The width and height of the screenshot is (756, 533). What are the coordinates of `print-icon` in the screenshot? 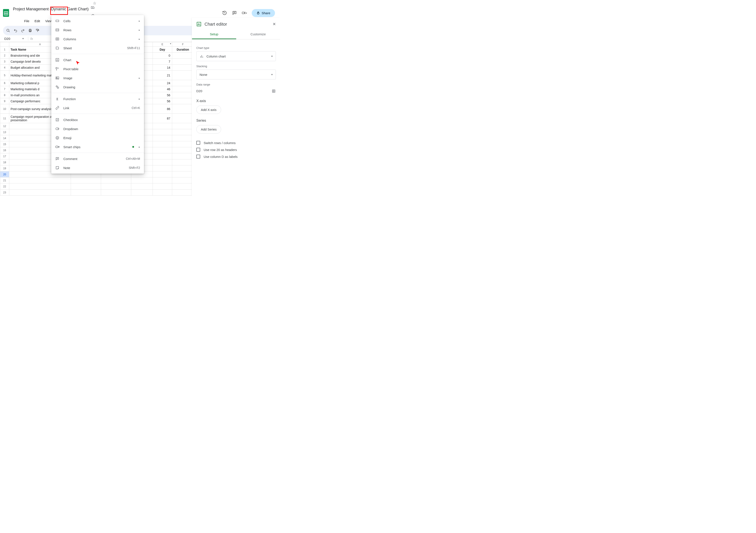 It's located at (30, 31).